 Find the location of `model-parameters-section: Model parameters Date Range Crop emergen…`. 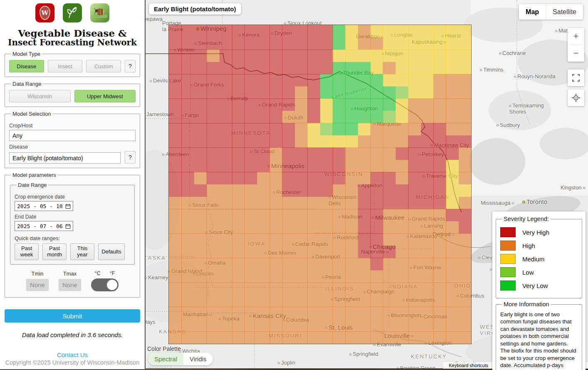

model-parameters-section: Model parameters Date Range Crop emergen… is located at coordinates (72, 235).